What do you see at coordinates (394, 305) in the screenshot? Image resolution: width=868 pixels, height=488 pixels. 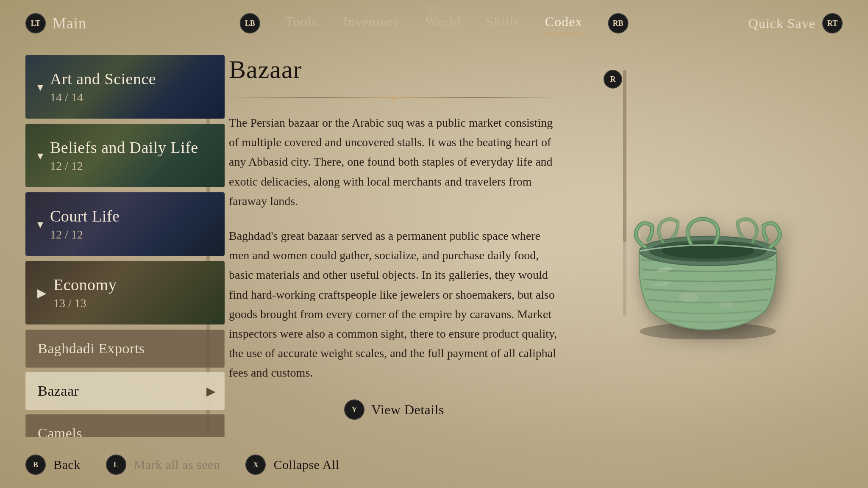 I see `entry-paragraph-2: Baghdad's great bazaar served as a perma…` at bounding box center [394, 305].